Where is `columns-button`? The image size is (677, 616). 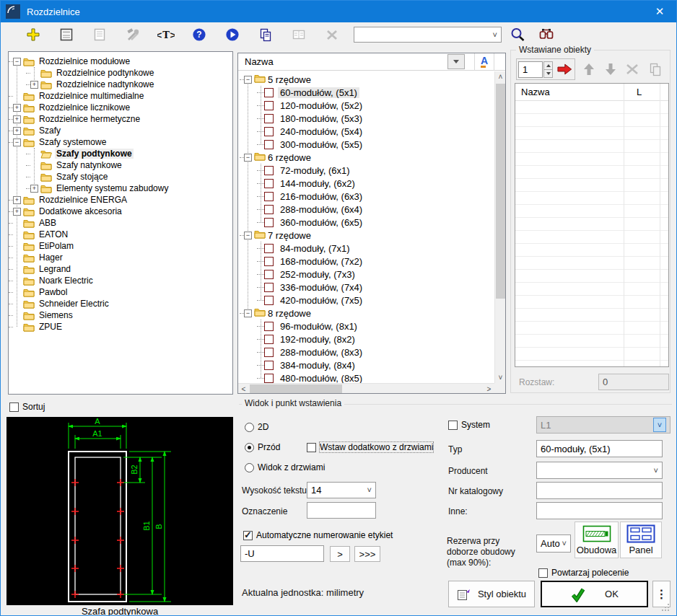 columns-button is located at coordinates (299, 35).